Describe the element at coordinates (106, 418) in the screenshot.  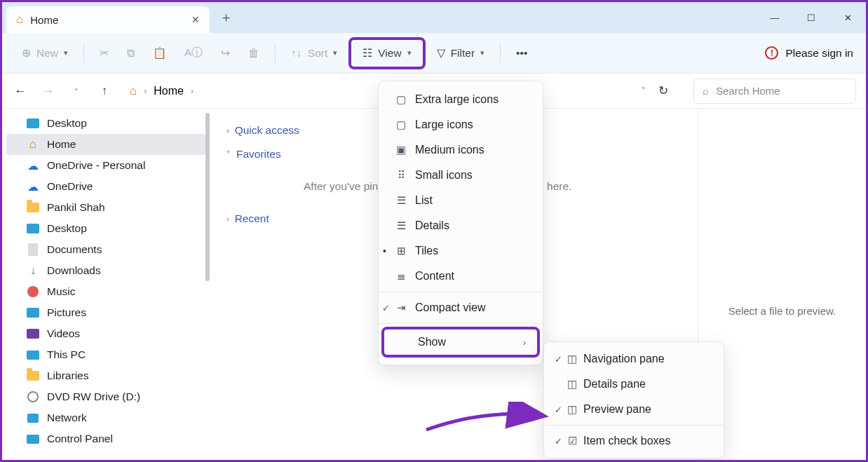
I see `sidebar-item-network: Network` at that location.